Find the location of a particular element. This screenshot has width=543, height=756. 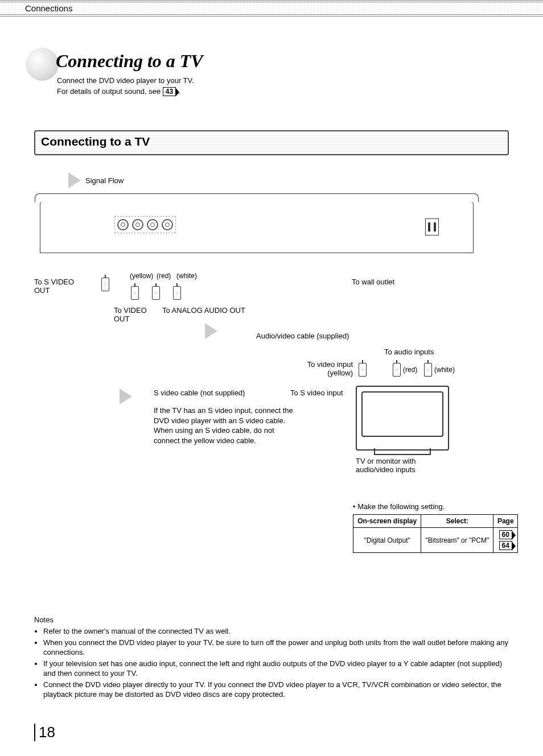

page-ref-43: 43 is located at coordinates (170, 92).